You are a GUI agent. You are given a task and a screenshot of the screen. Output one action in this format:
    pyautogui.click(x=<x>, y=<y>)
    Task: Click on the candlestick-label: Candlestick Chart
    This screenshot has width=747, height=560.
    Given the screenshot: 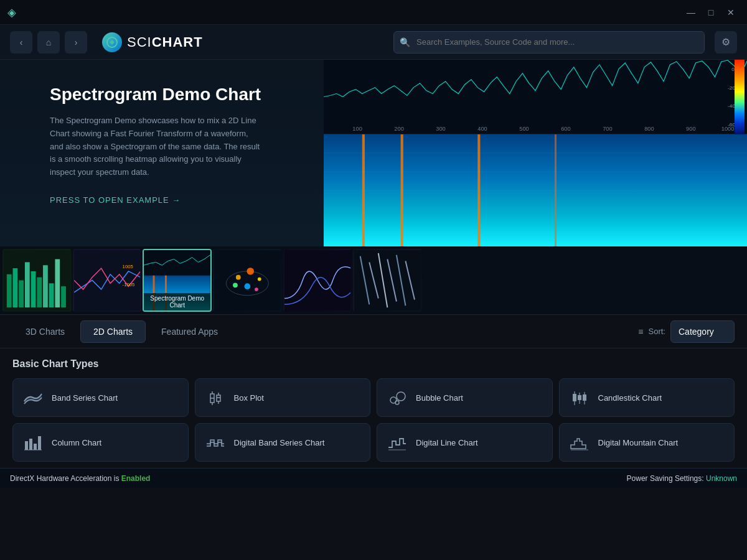 What is the action you would take?
    pyautogui.click(x=630, y=398)
    